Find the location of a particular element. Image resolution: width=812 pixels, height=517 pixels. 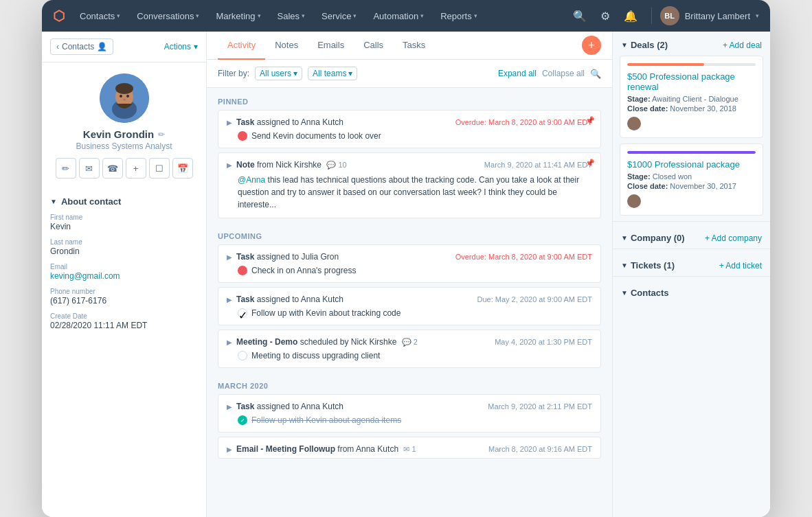

nav-marketing: Marketing ▾ is located at coordinates (238, 16).